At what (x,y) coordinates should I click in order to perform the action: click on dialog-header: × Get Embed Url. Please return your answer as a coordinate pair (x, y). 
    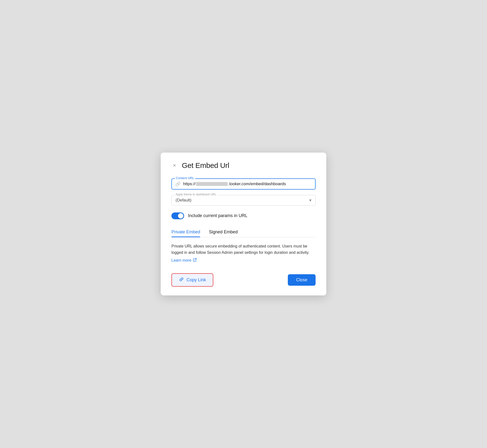
    Looking at the image, I should click on (244, 165).